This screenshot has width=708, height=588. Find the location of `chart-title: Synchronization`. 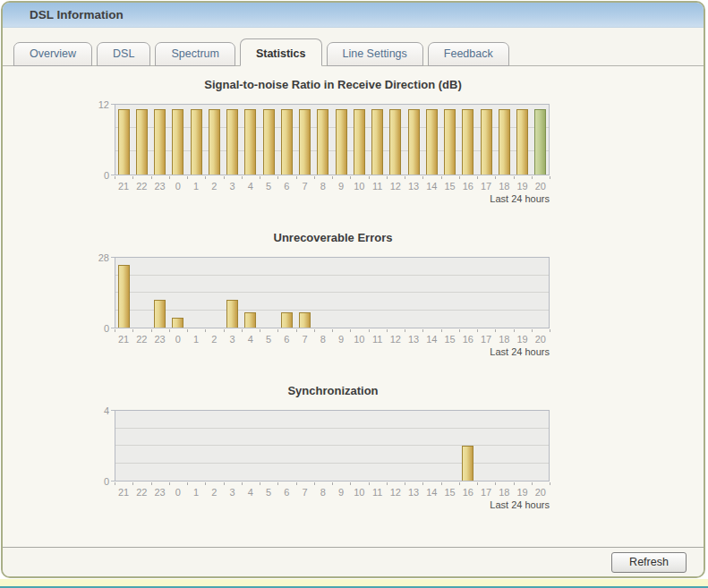

chart-title: Synchronization is located at coordinates (333, 390).